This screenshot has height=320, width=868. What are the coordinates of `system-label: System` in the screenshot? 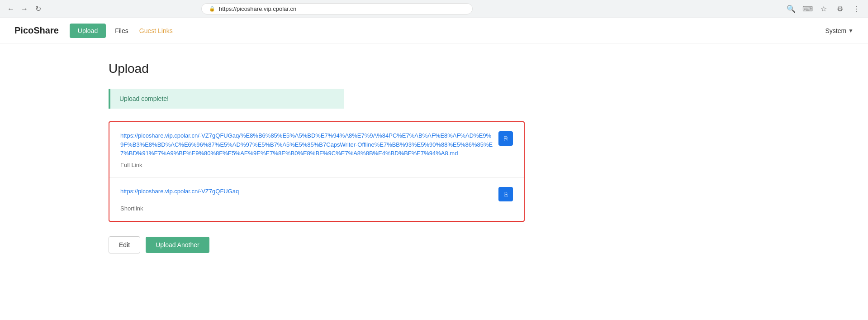 It's located at (836, 31).